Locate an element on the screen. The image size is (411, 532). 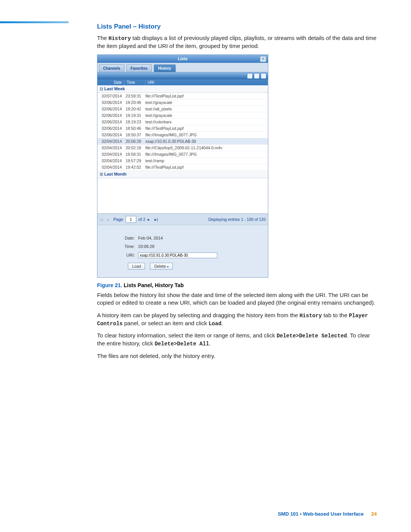
column-headers: Date Time URI is located at coordinates (183, 82).